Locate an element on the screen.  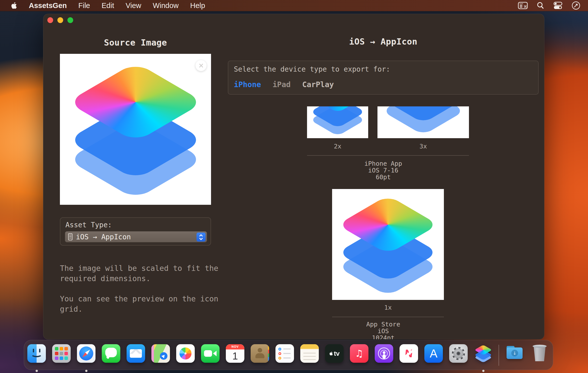
remove-image-button is located at coordinates (201, 66).